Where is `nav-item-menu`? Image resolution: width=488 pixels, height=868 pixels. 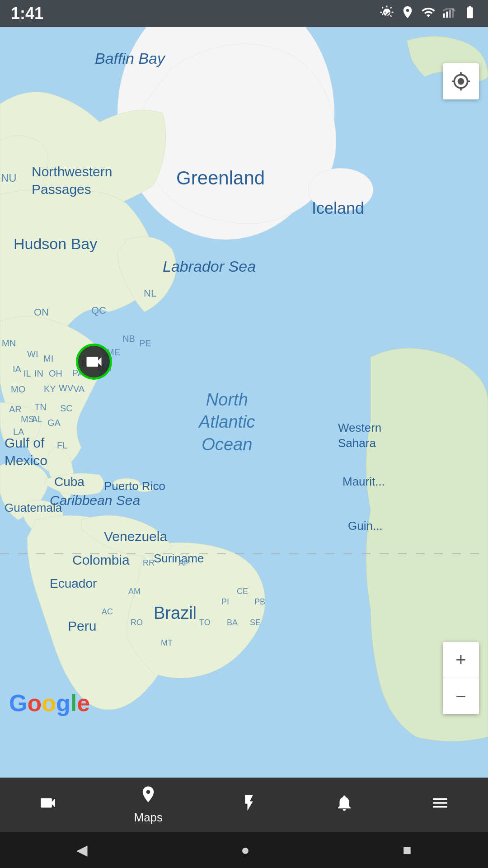 nav-item-menu is located at coordinates (440, 805).